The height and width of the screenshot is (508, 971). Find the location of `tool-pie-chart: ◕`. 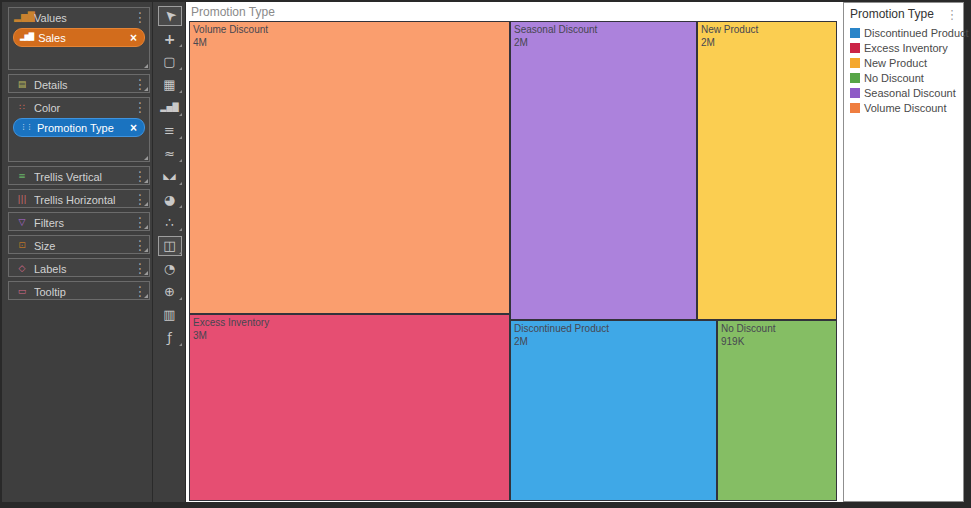

tool-pie-chart: ◕ is located at coordinates (170, 200).